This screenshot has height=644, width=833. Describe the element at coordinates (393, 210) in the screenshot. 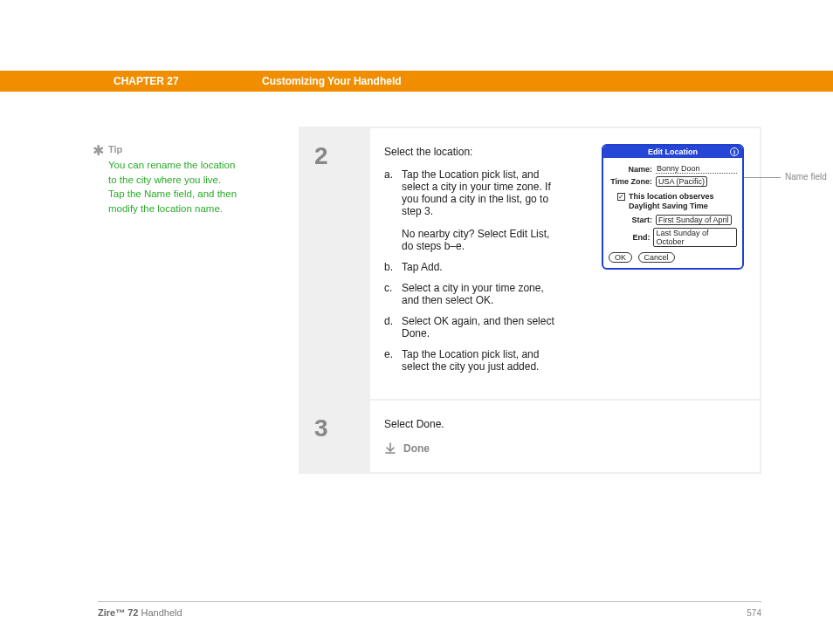

I see `step-2a-letter: a.` at that location.